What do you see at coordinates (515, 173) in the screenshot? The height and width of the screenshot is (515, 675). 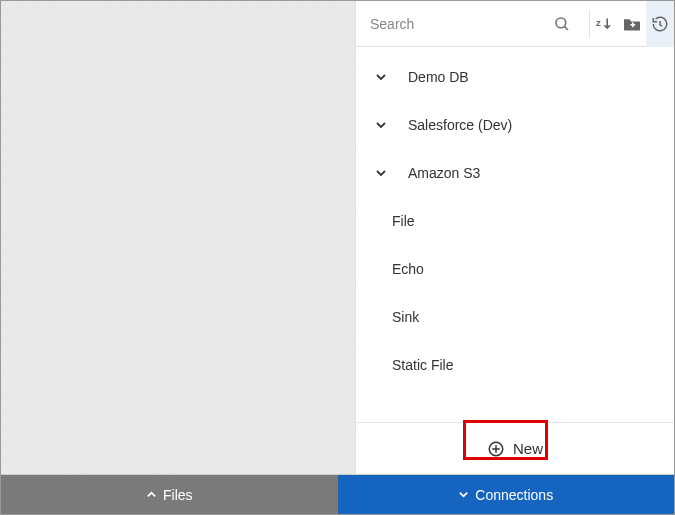 I see `tree-item-amazon-s3: Amazon S3` at bounding box center [515, 173].